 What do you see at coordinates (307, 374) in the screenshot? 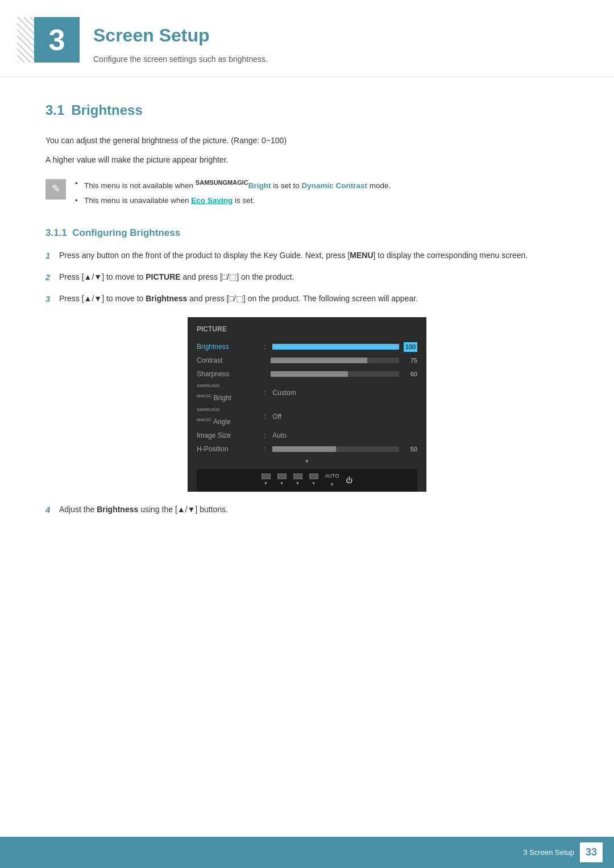
I see `osd-row-sharpness: Sharpness 60` at bounding box center [307, 374].